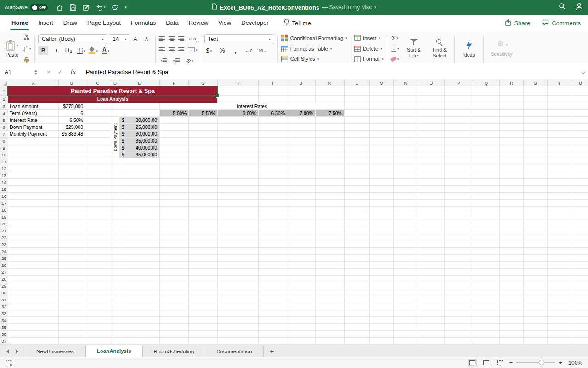 The image size is (588, 368). Describe the element at coordinates (330, 237) in the screenshot. I see `cell-K22` at that location.